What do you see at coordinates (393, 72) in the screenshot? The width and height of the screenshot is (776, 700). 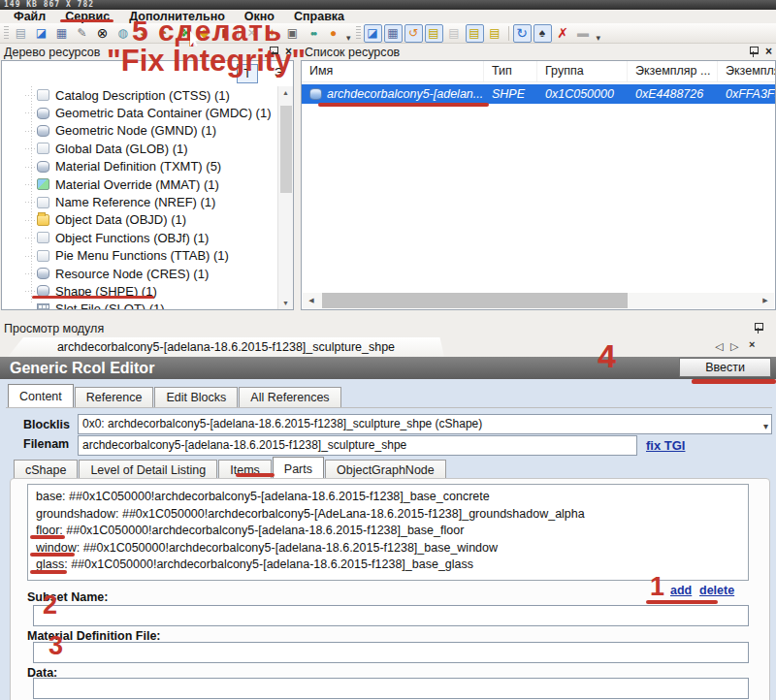 I see `column-name: Имя` at bounding box center [393, 72].